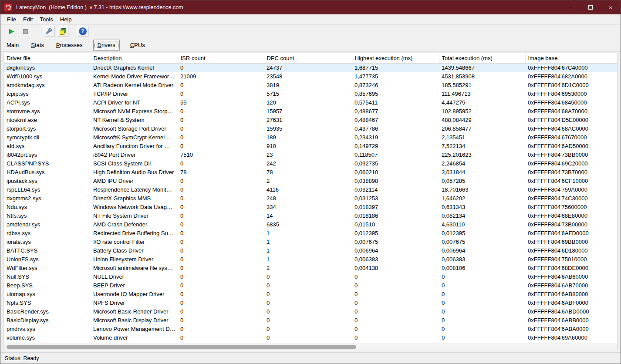  Describe the element at coordinates (310, 259) in the screenshot. I see `table-row-unionfs-sys: UnionFS.sysUnion Filesystem Driver010,00…` at that location.